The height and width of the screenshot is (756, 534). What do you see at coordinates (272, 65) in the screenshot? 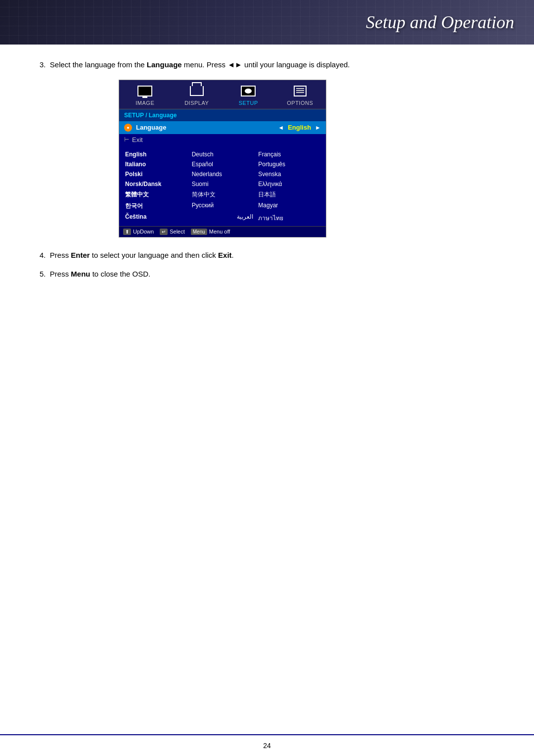
I see `step-3-instruction: 3. Select the language from the Language…` at bounding box center [272, 65].